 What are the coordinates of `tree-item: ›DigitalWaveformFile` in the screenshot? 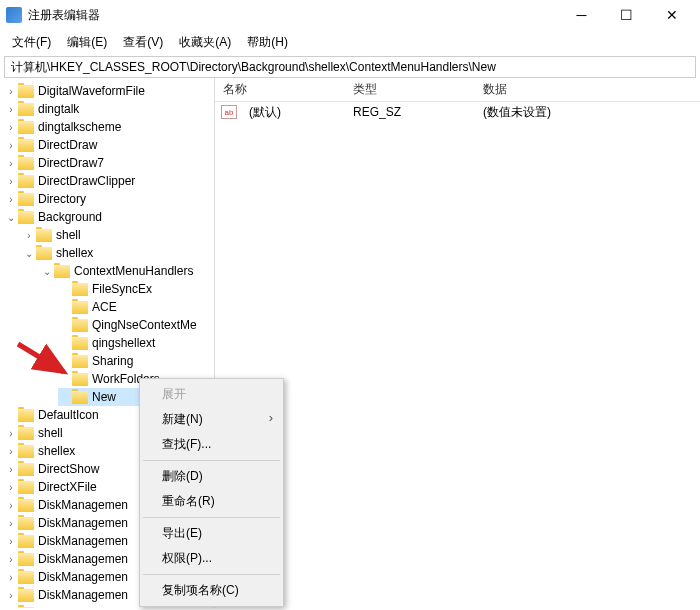 It's located at (109, 91).